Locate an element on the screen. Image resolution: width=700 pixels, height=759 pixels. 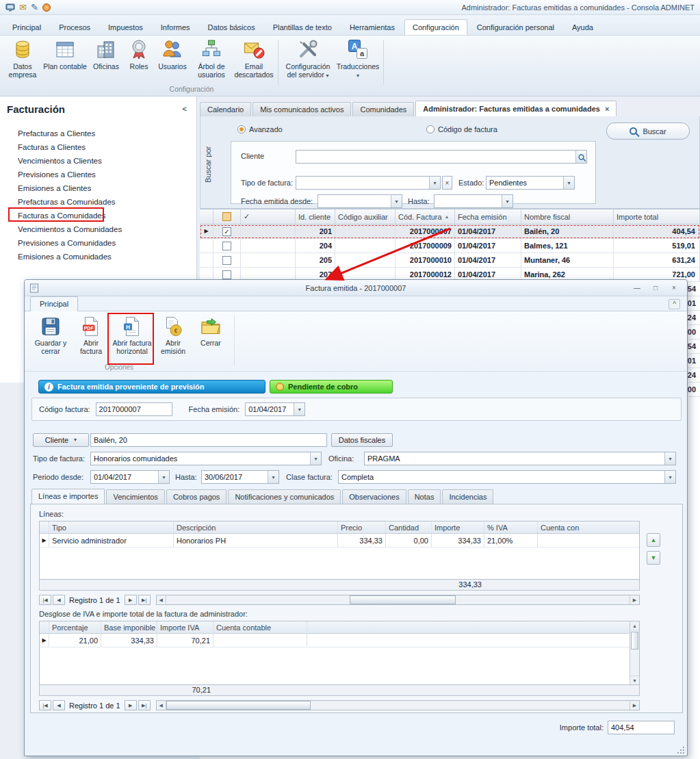
sidebar-item-vencimientos-clientes: Vencimientos a Clientes is located at coordinates (99, 161).